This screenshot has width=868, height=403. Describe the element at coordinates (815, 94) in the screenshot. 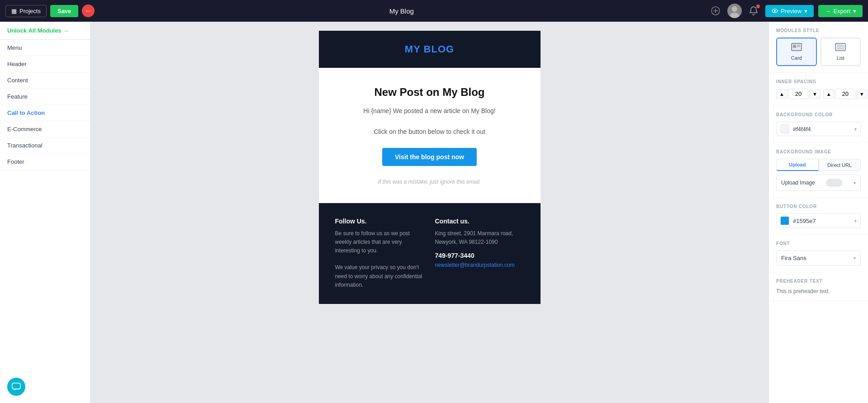

I see `spacing-top-down: ▼` at that location.